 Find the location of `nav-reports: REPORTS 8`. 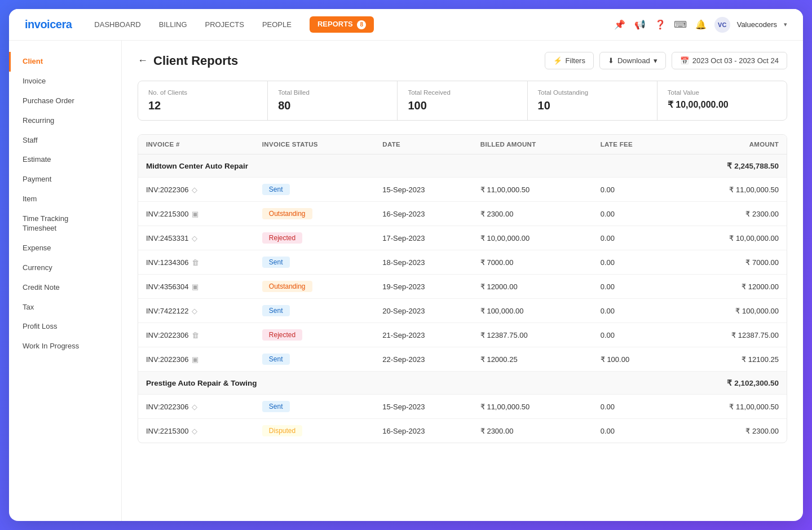

nav-reports: REPORTS 8 is located at coordinates (342, 25).